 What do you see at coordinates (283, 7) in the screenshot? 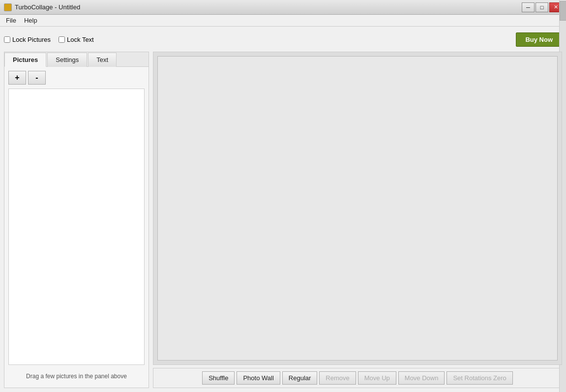
I see `title-bar: TurboCollage - Untitled ─ □ ✕` at bounding box center [283, 7].